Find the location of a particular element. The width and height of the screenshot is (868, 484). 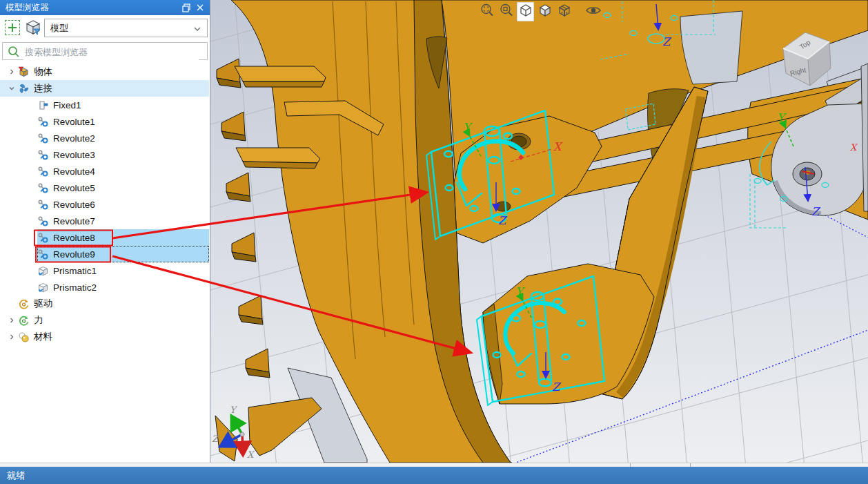

tree-item-revolute8: Revolute8 is located at coordinates (105, 238).